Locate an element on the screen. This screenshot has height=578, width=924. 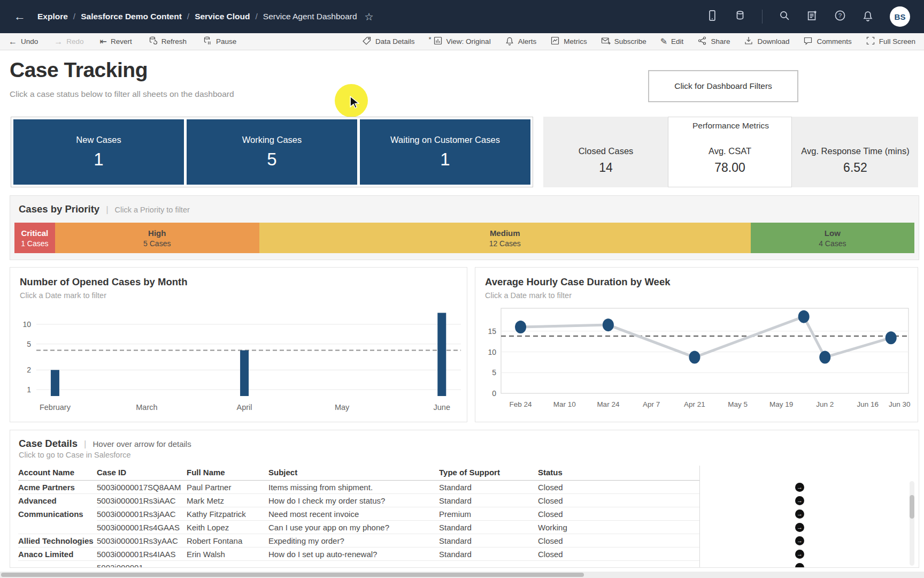
tag-icon is located at coordinates (367, 42).